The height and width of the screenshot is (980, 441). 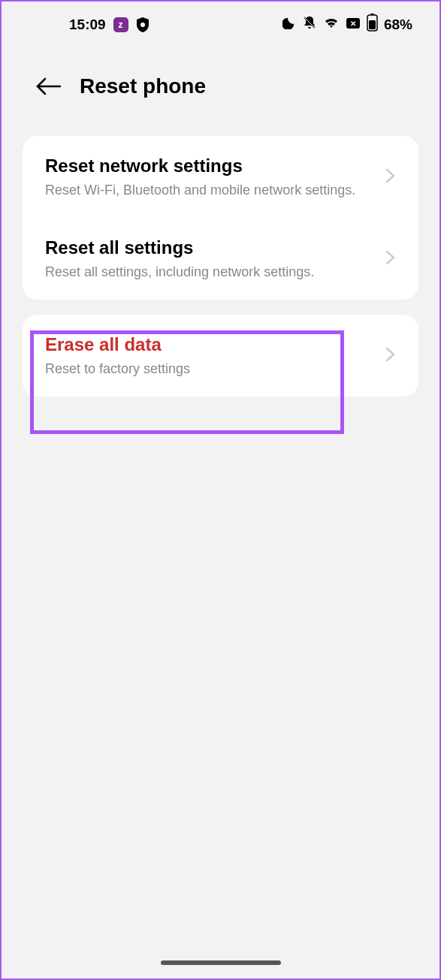 What do you see at coordinates (221, 356) in the screenshot?
I see `erase-all-data-item: Erase all data Reset to factory settings` at bounding box center [221, 356].